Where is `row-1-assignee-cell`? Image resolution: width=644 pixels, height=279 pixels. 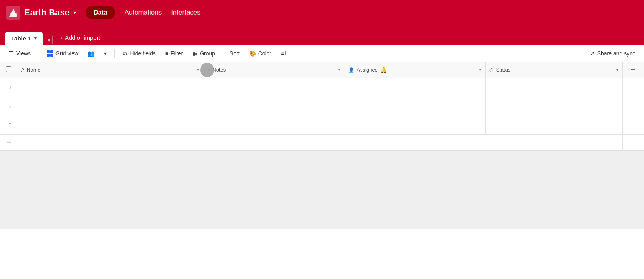
row-1-assignee-cell is located at coordinates (415, 87).